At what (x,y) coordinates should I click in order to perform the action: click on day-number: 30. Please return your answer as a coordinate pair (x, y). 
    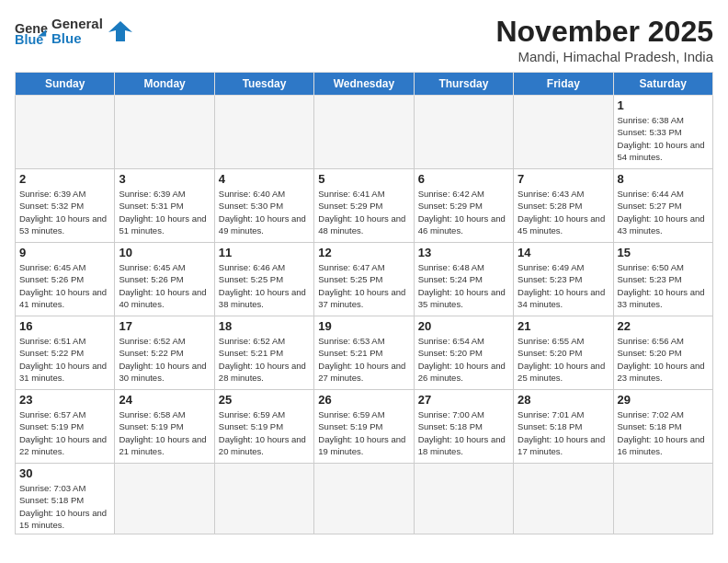
    Looking at the image, I should click on (64, 473).